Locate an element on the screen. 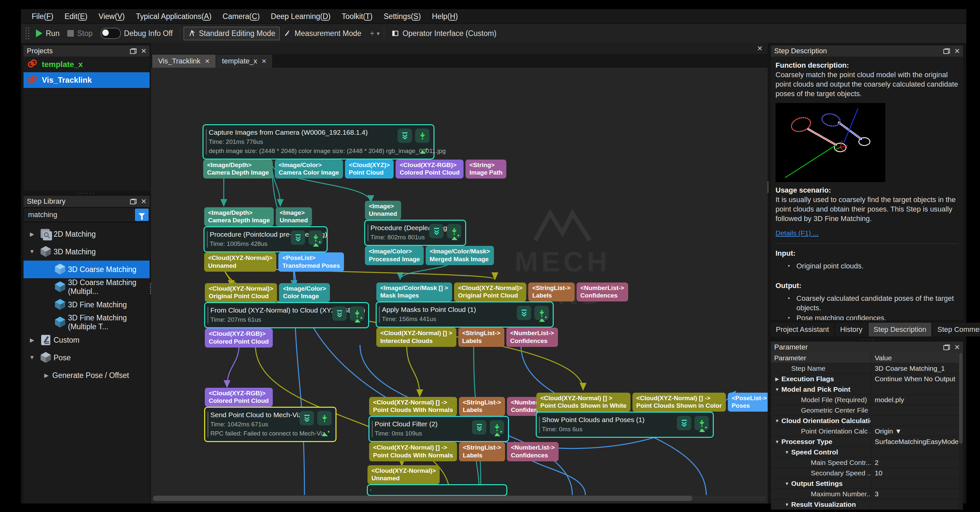 The width and height of the screenshot is (980, 512). horizontal-scrollbar-thumb is located at coordinates (423, 498).